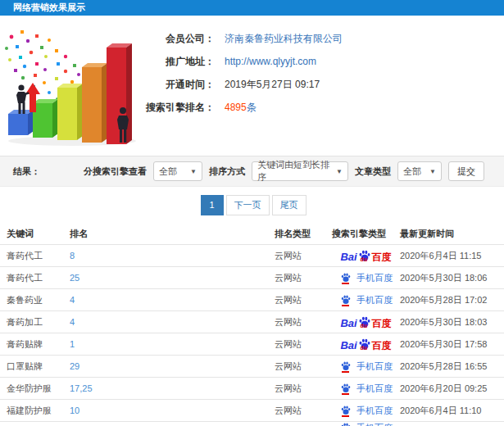 The height and width of the screenshot is (426, 504). What do you see at coordinates (172, 344) in the screenshot?
I see `rank-cell: 1` at bounding box center [172, 344].